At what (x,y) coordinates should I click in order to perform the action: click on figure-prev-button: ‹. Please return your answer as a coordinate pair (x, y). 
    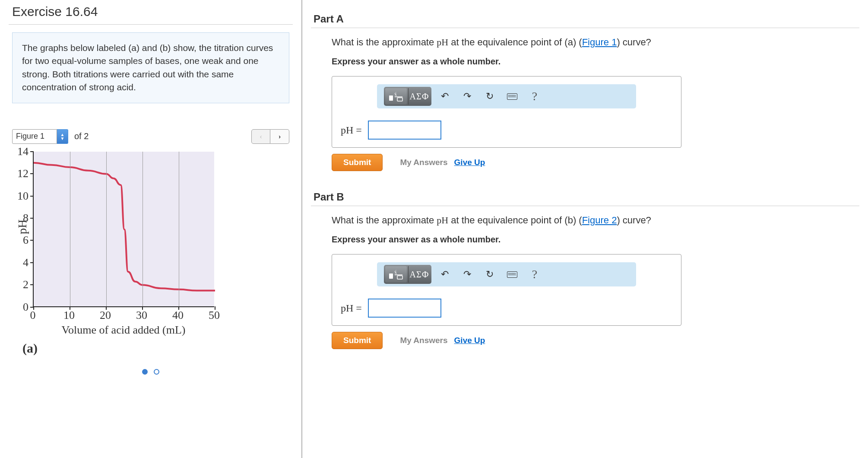
    Looking at the image, I should click on (261, 137).